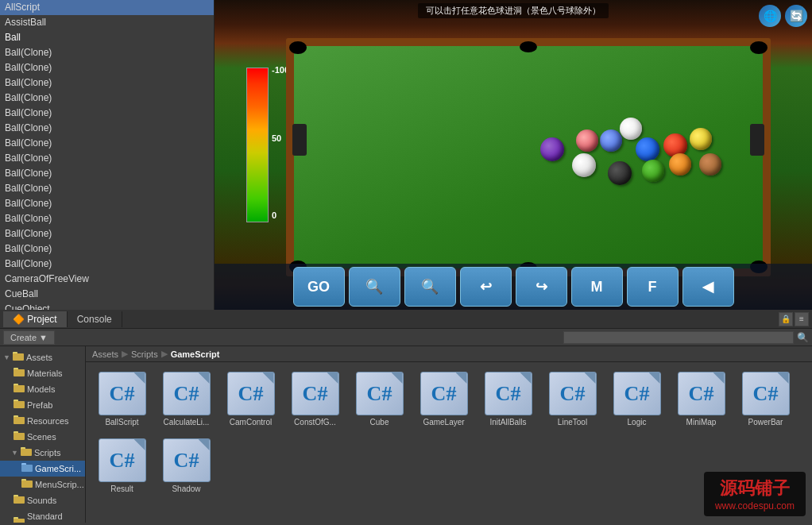 This screenshot has width=812, height=525. I want to click on tree-item: Prefab, so click(43, 405).